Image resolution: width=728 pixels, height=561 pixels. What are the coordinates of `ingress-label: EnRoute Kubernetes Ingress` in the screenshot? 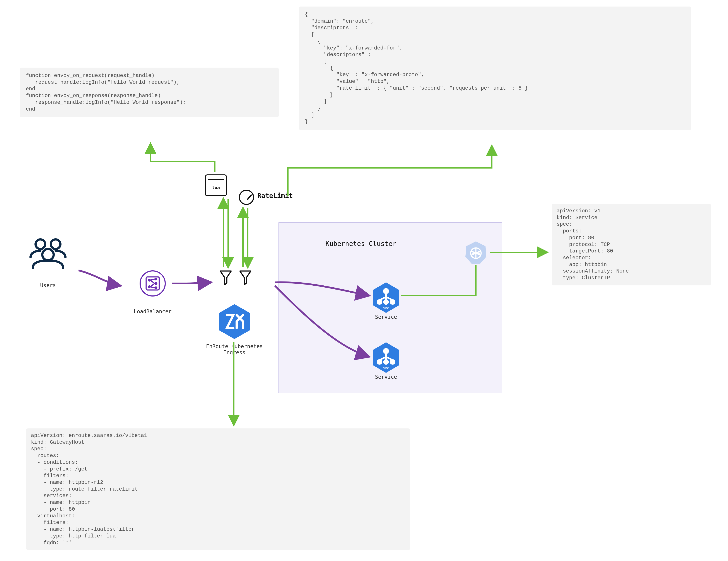 It's located at (235, 349).